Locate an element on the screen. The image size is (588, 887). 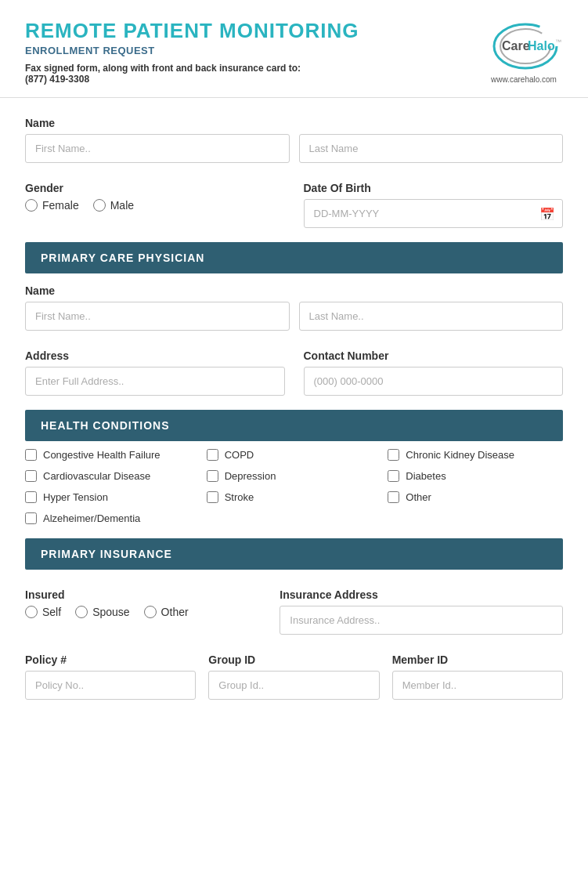
patient-name-label: Name is located at coordinates (294, 123).